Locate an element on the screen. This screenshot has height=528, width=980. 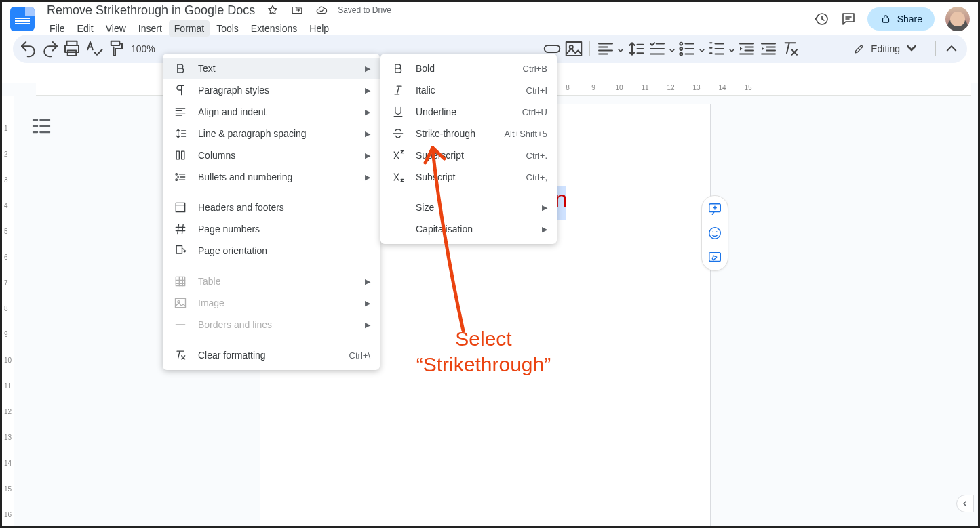
line-icon is located at coordinates (180, 325).